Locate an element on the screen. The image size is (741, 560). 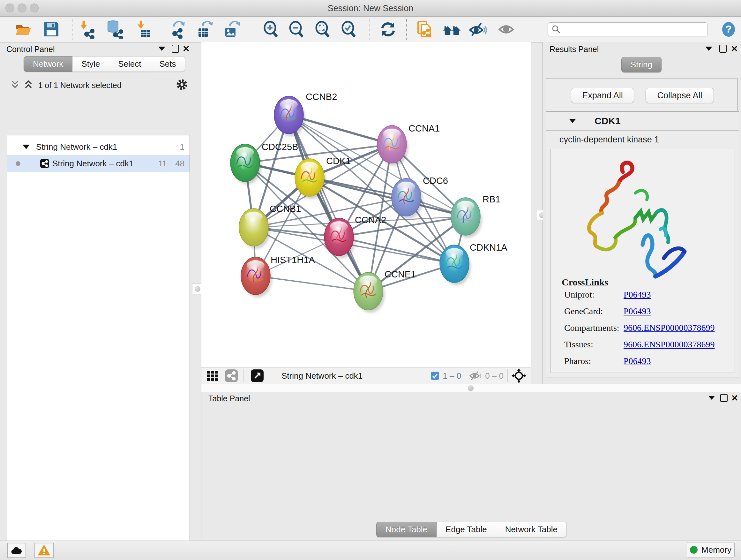
help-button: ? is located at coordinates (729, 29).